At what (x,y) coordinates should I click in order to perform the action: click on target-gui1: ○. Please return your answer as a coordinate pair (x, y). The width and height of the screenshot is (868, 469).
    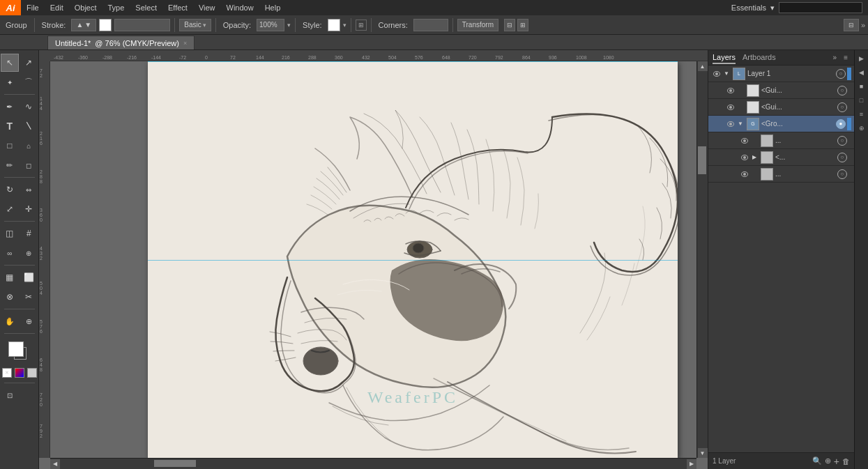
    Looking at the image, I should click on (842, 91).